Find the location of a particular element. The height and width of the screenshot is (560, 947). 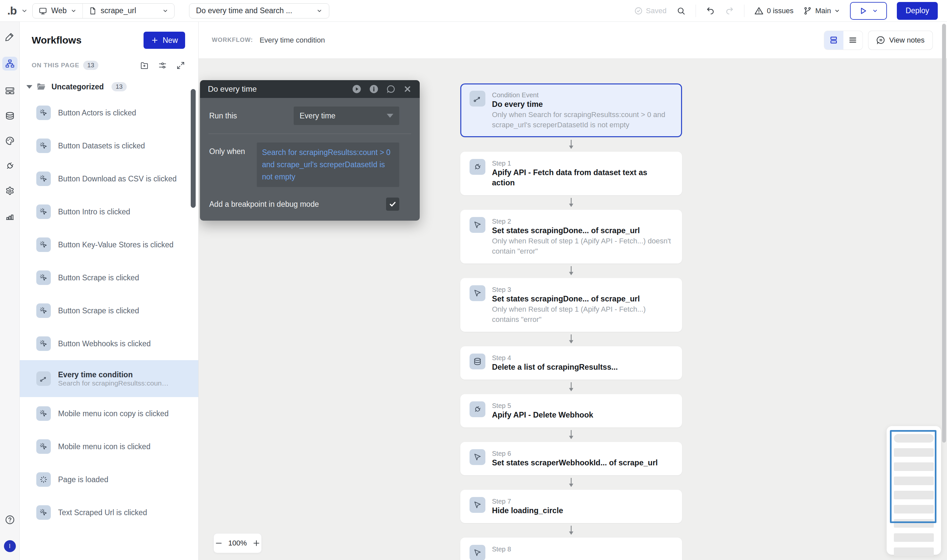

issues-label: 0 issues is located at coordinates (780, 11).